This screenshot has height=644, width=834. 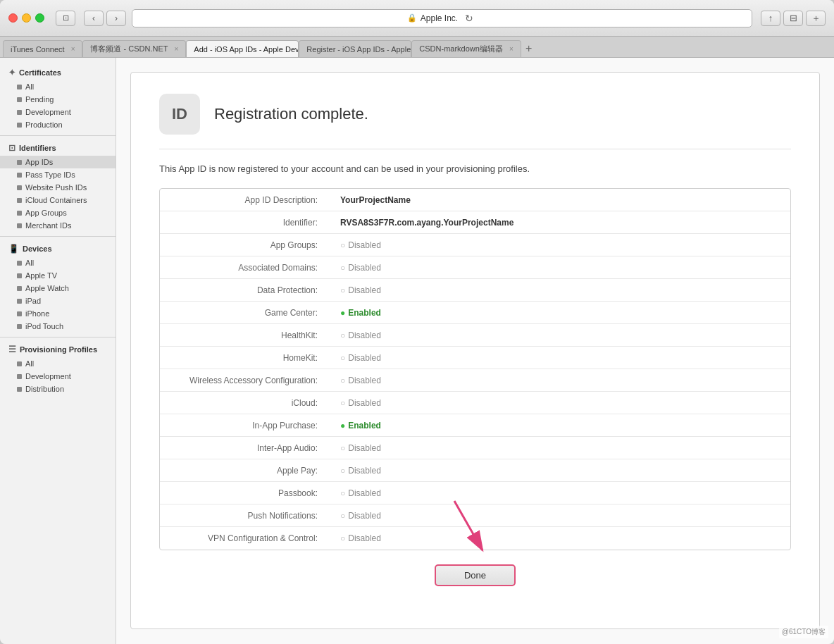 I want to click on ipad-label: iPad, so click(x=33, y=301).